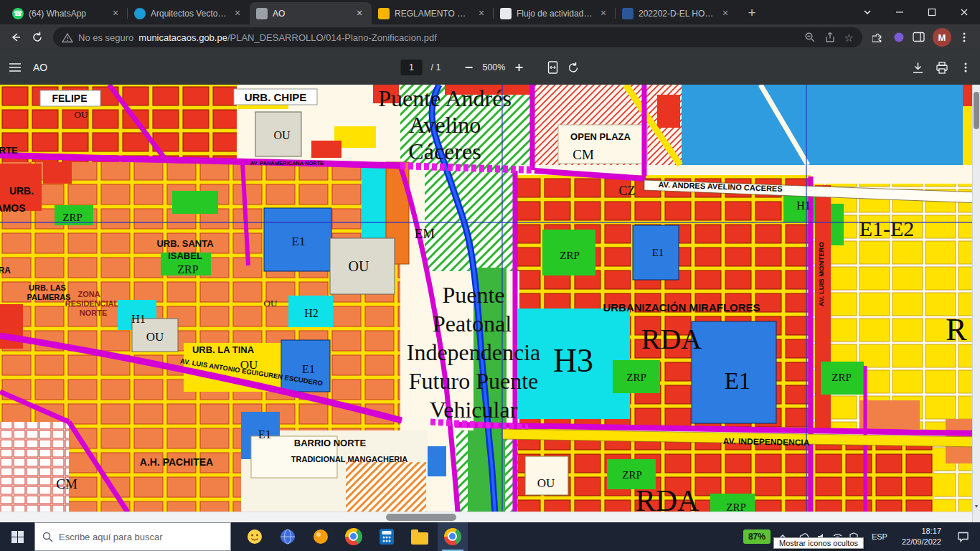 The width and height of the screenshot is (980, 551). What do you see at coordinates (458, 37) in the screenshot?
I see `address-bar: No es seguro municatacaos.gob.pe/PLAN_DE…` at bounding box center [458, 37].